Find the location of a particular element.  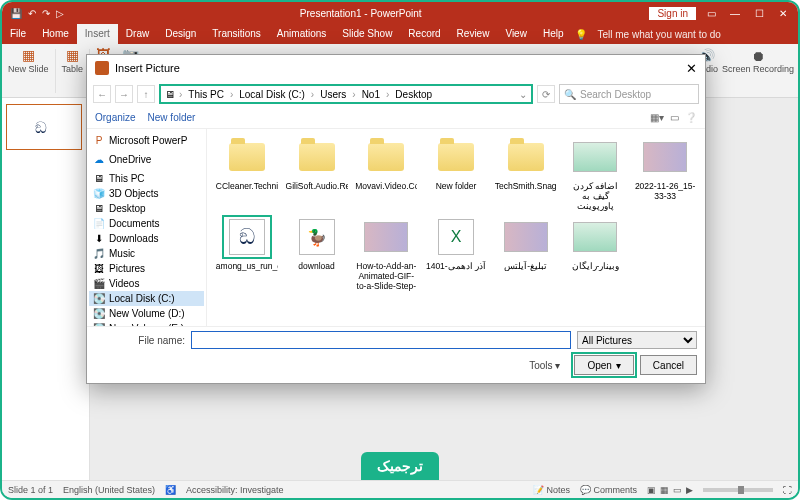

accessibility-icon: ♿ is located at coordinates (170, 490).